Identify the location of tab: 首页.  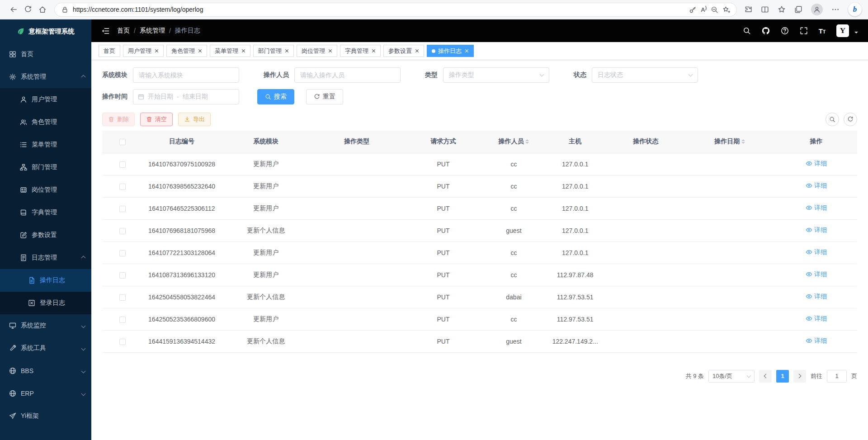
(109, 51).